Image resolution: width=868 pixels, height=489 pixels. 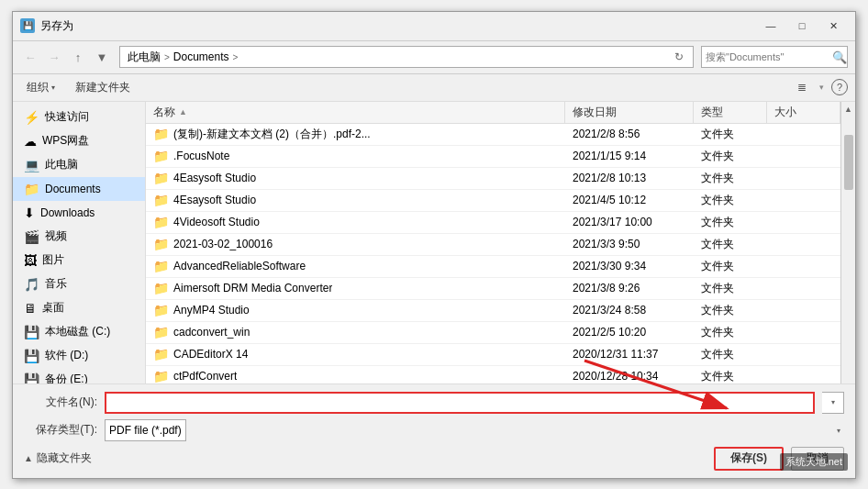 What do you see at coordinates (28, 459) in the screenshot?
I see `toggle-arrow-icon: ▲` at bounding box center [28, 459].